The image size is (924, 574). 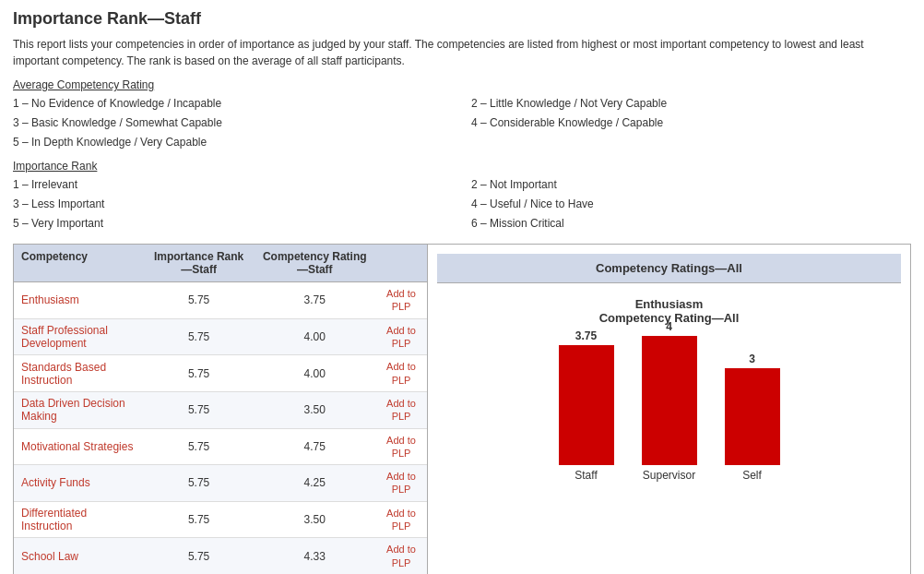 I want to click on table-row: Differentiated Instruction 5.75 3.50 Add…, so click(x=220, y=520).